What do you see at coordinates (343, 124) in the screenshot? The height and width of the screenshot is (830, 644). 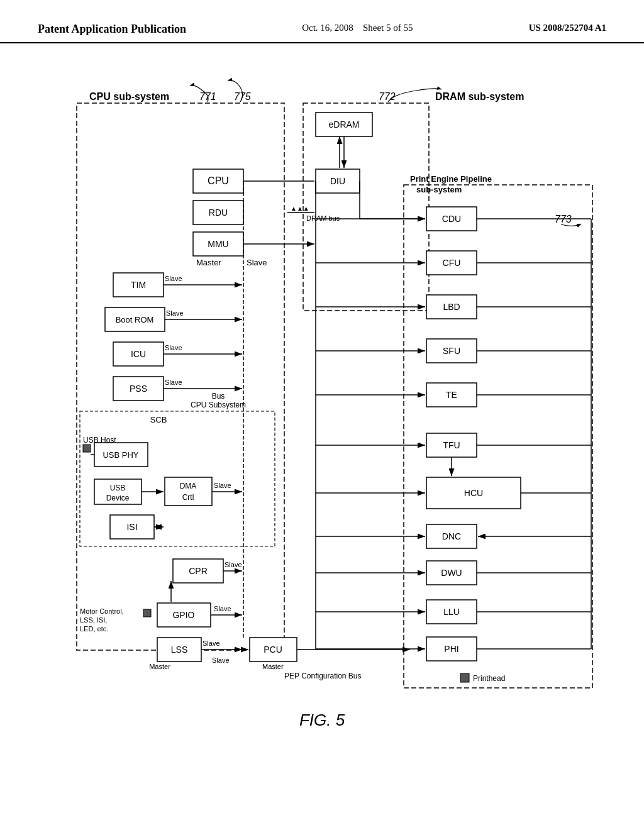 I see `edram-label: eDRAM` at bounding box center [343, 124].